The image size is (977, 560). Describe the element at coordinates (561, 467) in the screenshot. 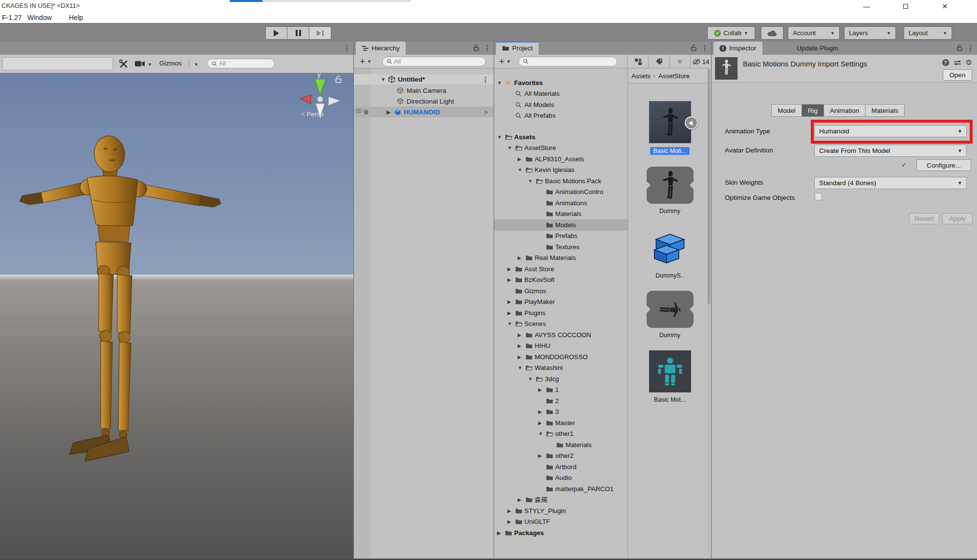

I see `project-tree-item: Artbord` at that location.